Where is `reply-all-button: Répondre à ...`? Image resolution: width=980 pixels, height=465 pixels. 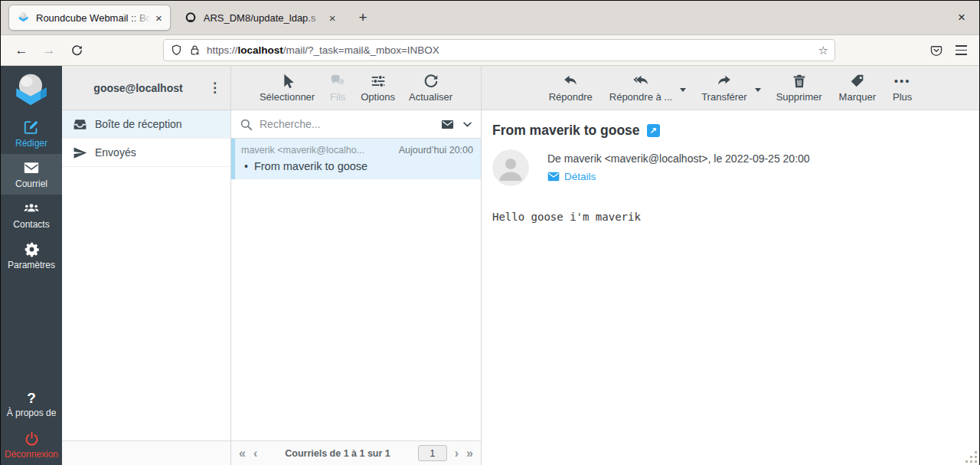
reply-all-button: Répondre à ... is located at coordinates (641, 87).